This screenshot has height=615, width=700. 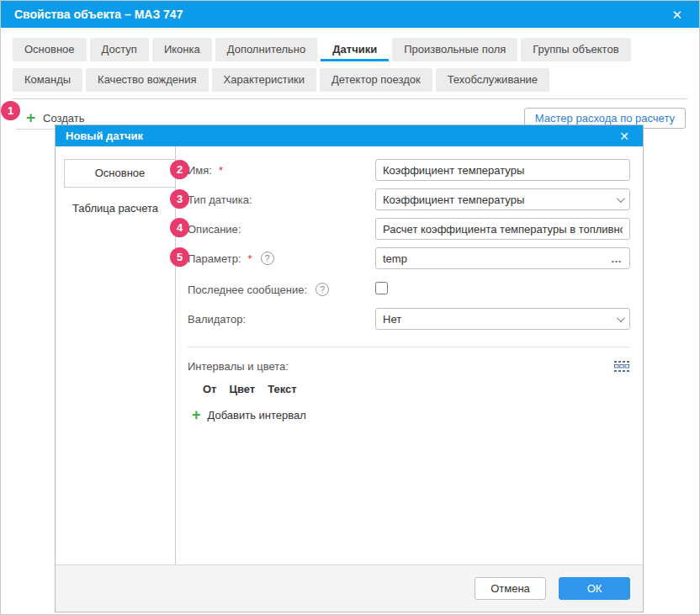 What do you see at coordinates (281, 289) in the screenshot?
I see `last-message-label: Последнее сообщение: ?` at bounding box center [281, 289].